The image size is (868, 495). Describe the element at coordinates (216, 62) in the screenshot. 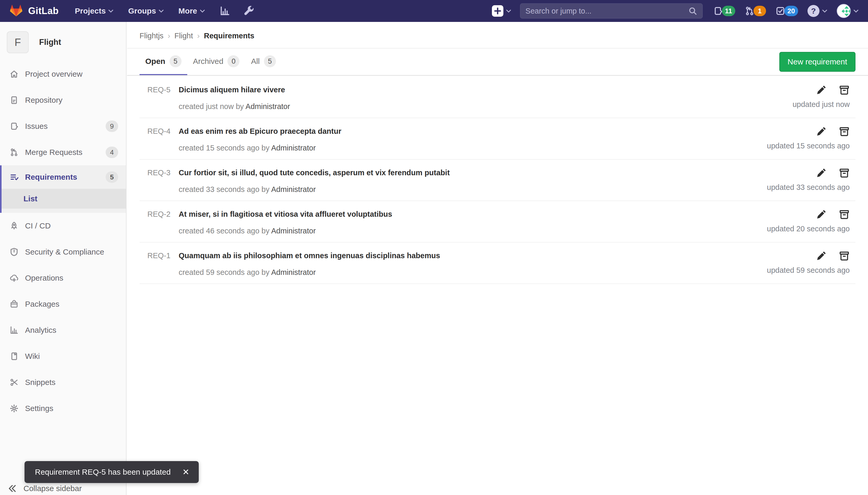

I see `tab-archived: Archived 0` at that location.